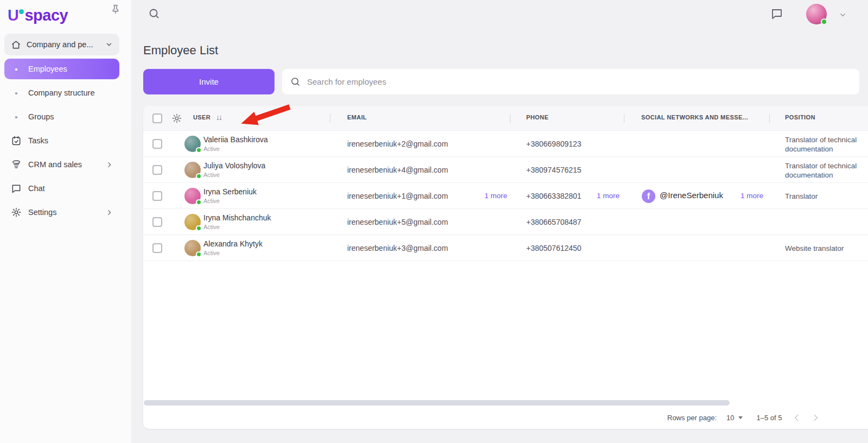  What do you see at coordinates (398, 248) in the screenshot?
I see `employee-email: ireneserbeniuk+3@gmail.com` at bounding box center [398, 248].